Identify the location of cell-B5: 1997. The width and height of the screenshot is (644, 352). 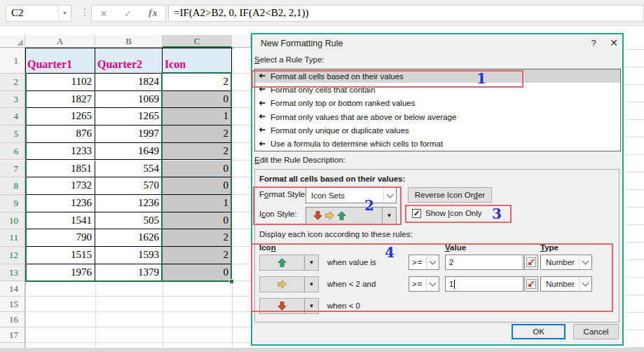
(129, 135).